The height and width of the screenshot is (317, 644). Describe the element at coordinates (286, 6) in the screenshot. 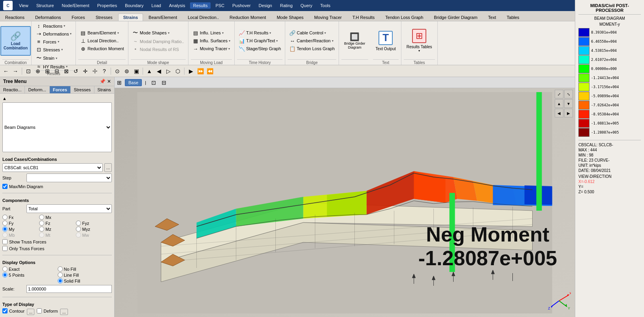

I see `menu-rating: Rating` at that location.